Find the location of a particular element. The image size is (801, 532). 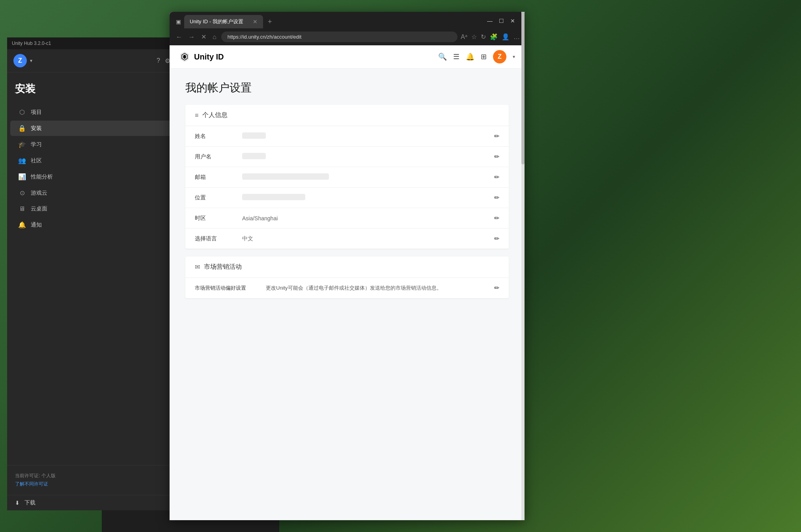

field-value-language: 中文 is located at coordinates (368, 239).